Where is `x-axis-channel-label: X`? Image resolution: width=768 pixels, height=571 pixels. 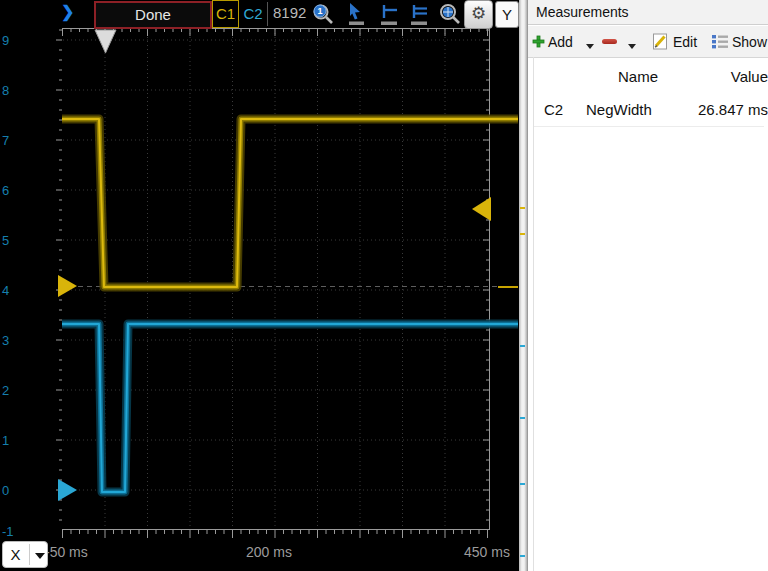 x-axis-channel-label: X is located at coordinates (16, 554).